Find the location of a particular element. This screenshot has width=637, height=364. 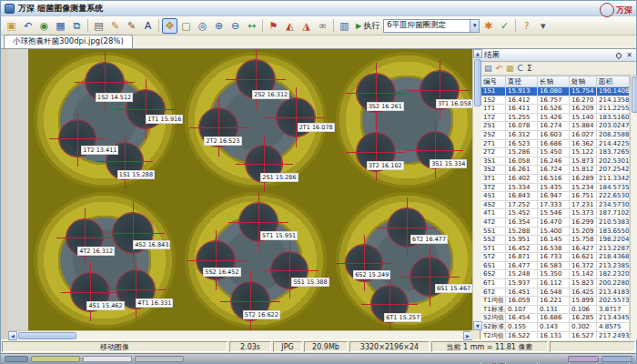

confirm-check-icon: ✓ is located at coordinates (504, 25).